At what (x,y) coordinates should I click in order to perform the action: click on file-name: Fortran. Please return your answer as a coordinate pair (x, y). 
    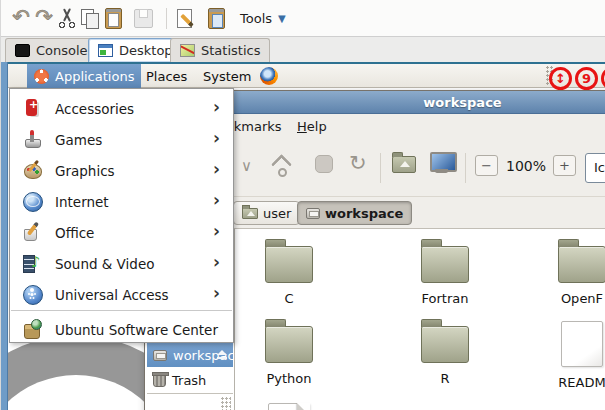
    Looking at the image, I should click on (446, 298).